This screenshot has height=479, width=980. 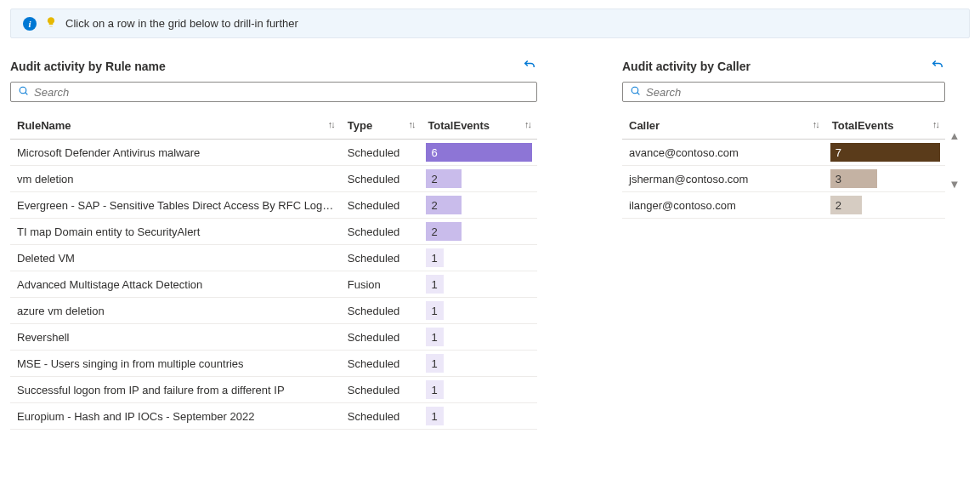 I want to click on info-text: Click on a row in the grid below to dril…, so click(x=182, y=24).